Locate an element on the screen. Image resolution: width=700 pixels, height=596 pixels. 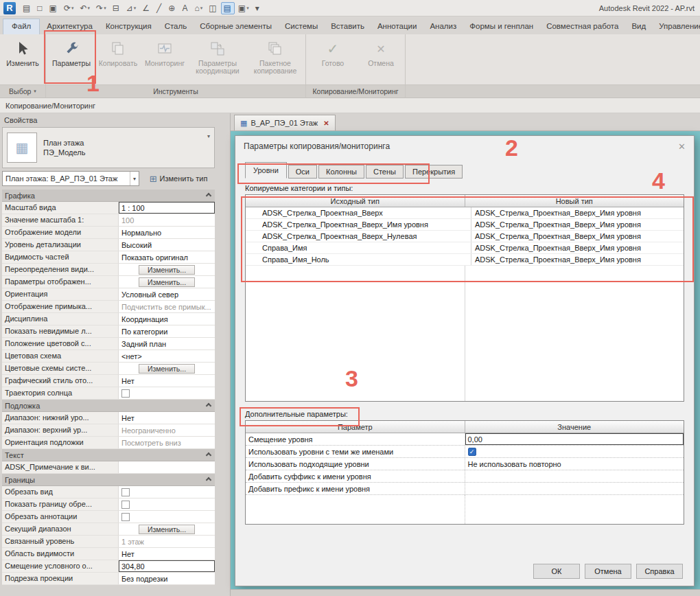
property-value: 100 is located at coordinates (167, 220).